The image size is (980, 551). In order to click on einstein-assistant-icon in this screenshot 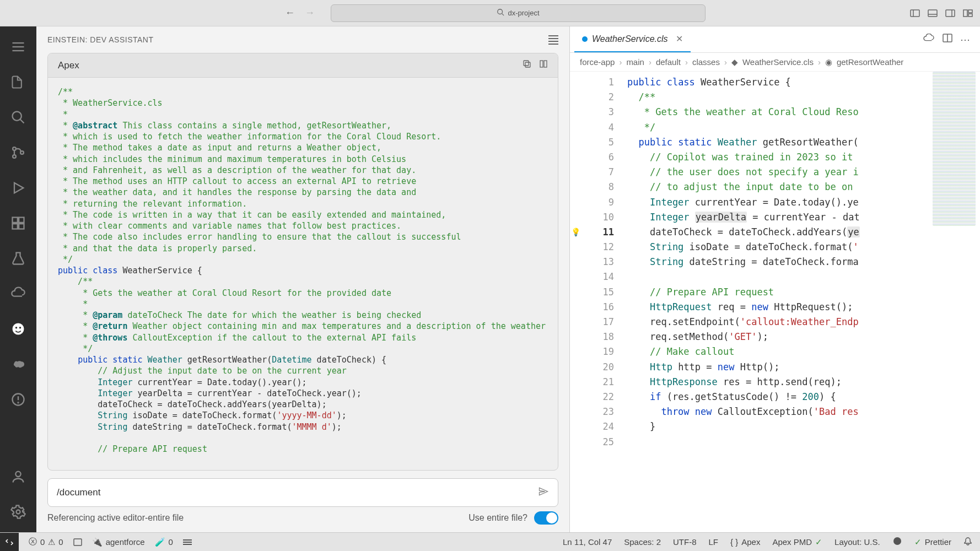, I will do `click(18, 329)`.